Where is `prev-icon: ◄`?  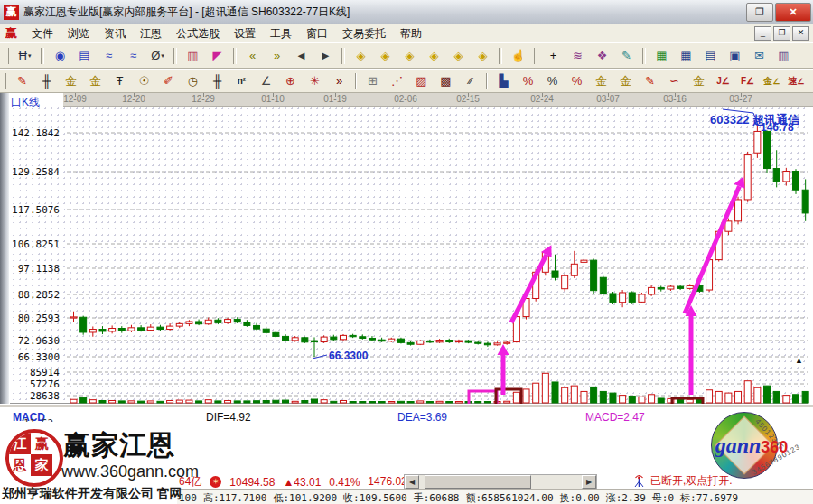
prev-icon: ◄ is located at coordinates (302, 56).